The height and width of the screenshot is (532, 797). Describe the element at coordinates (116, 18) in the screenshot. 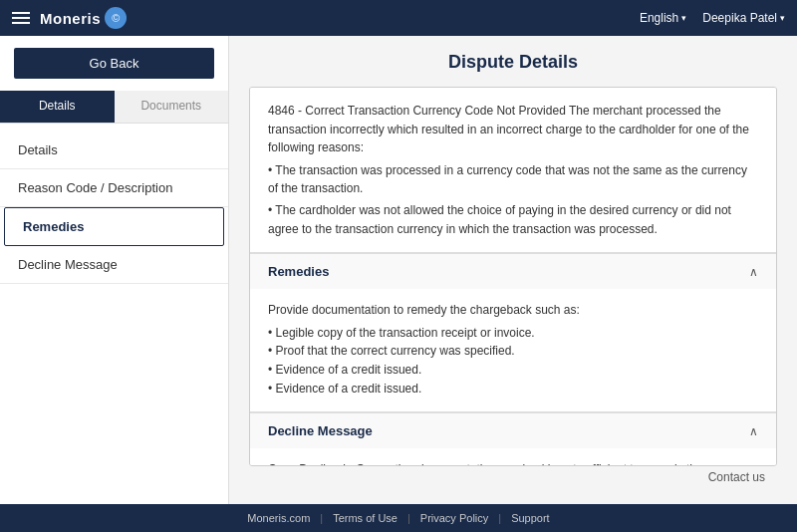

I see `logo-icon: ©` at that location.